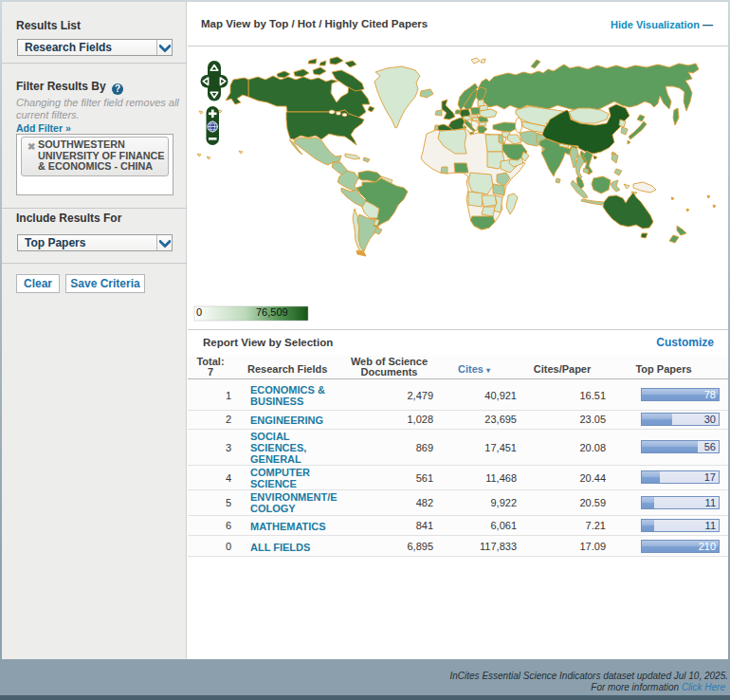  I want to click on svg-text: 0, so click(199, 312).